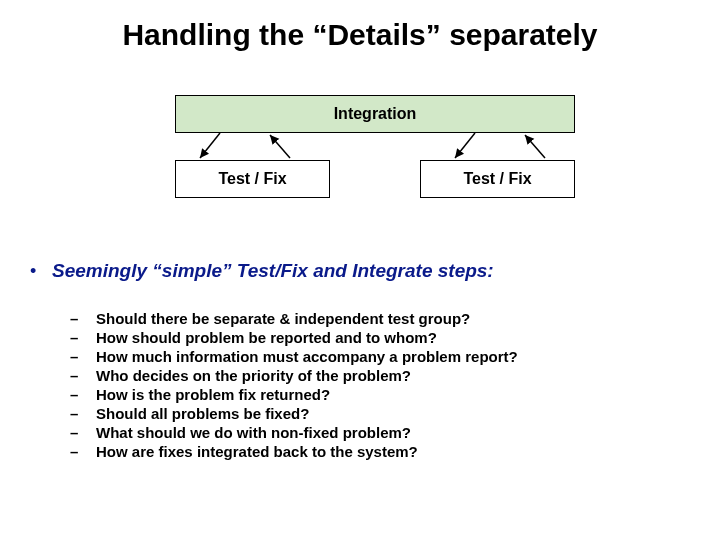 The height and width of the screenshot is (540, 720). I want to click on list-item: – How should problem be reported and to …, so click(370, 338).